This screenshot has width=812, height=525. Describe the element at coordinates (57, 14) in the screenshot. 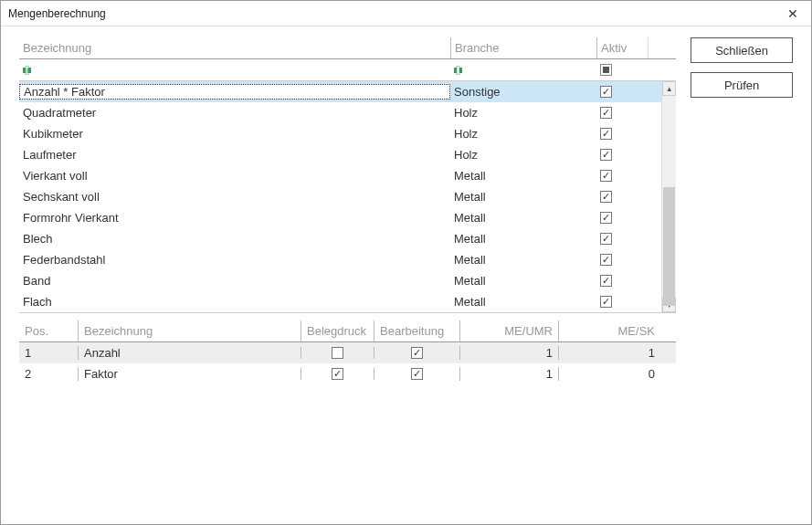

I see `window-title: Mengenberechnung` at that location.